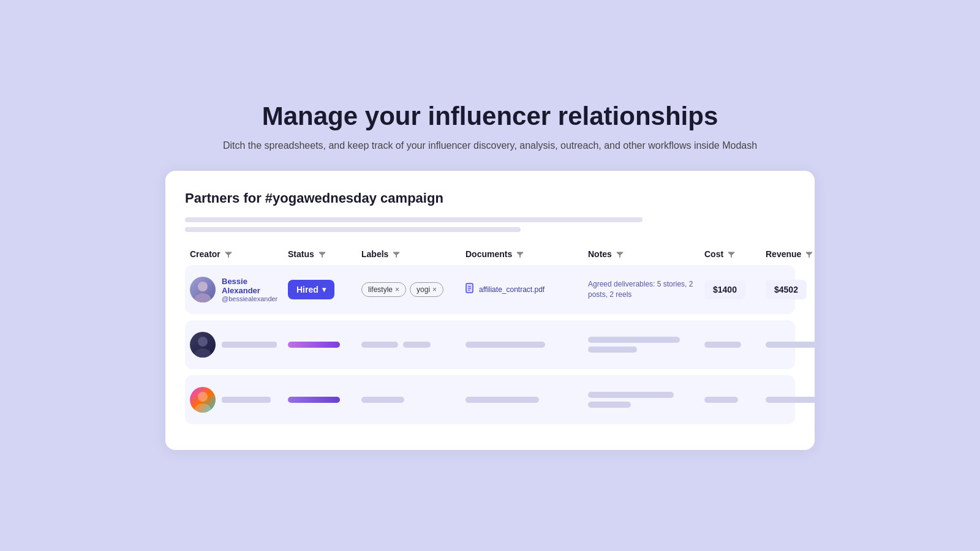  I want to click on document-icon, so click(470, 290).